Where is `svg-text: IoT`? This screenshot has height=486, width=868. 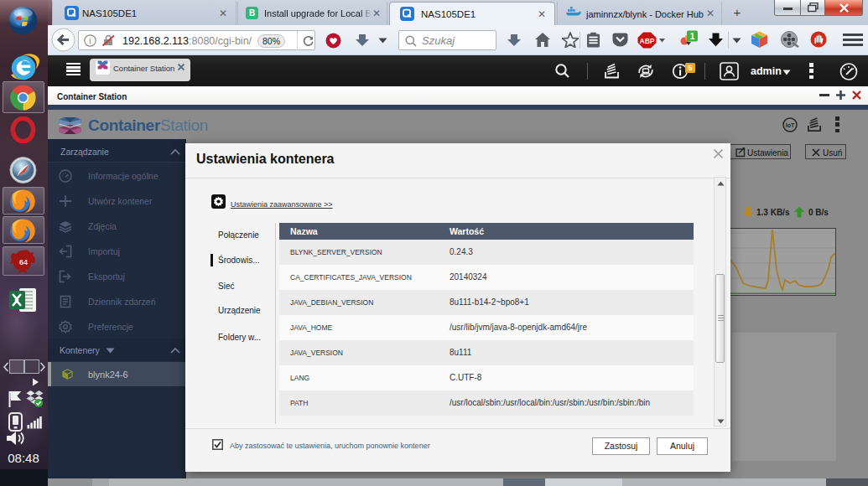
svg-text: IoT is located at coordinates (790, 126).